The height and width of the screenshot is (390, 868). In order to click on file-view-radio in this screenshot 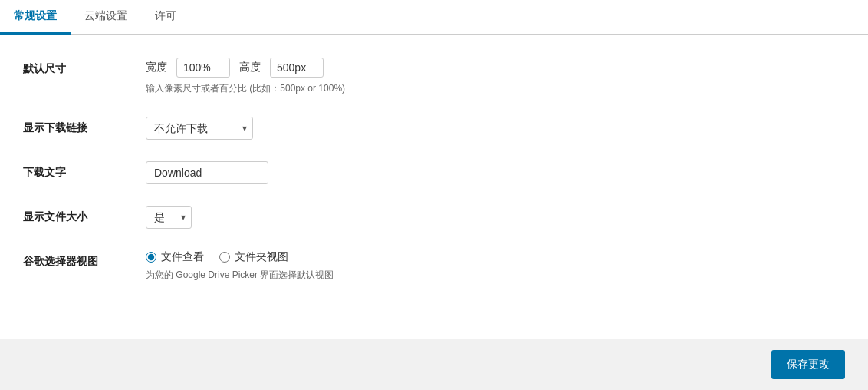, I will do `click(151, 257)`.